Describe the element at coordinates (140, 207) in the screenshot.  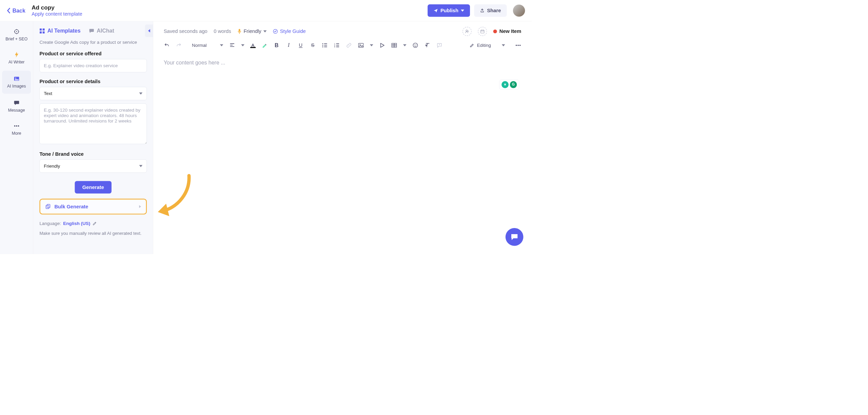
I see `triangle-right-icon` at that location.